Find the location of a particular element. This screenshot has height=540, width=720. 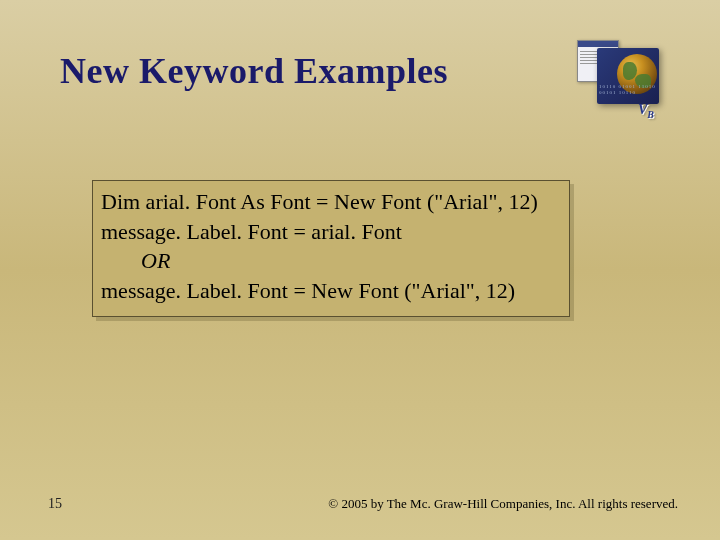

code-line-2: message. Label. Font = arial. Font is located at coordinates (331, 232).